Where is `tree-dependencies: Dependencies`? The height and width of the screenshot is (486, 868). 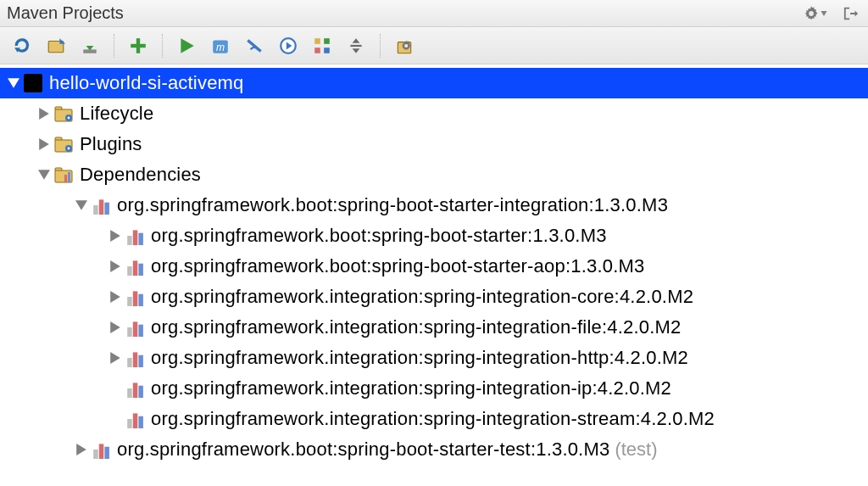
tree-dependencies: Dependencies is located at coordinates (434, 175).